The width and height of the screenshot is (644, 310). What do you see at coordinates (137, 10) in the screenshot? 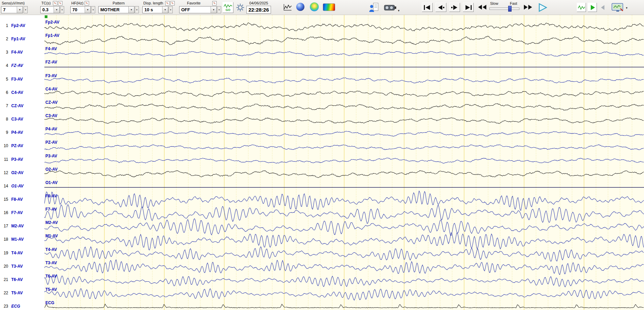
I see `pattern-spin: ▼` at bounding box center [137, 10].